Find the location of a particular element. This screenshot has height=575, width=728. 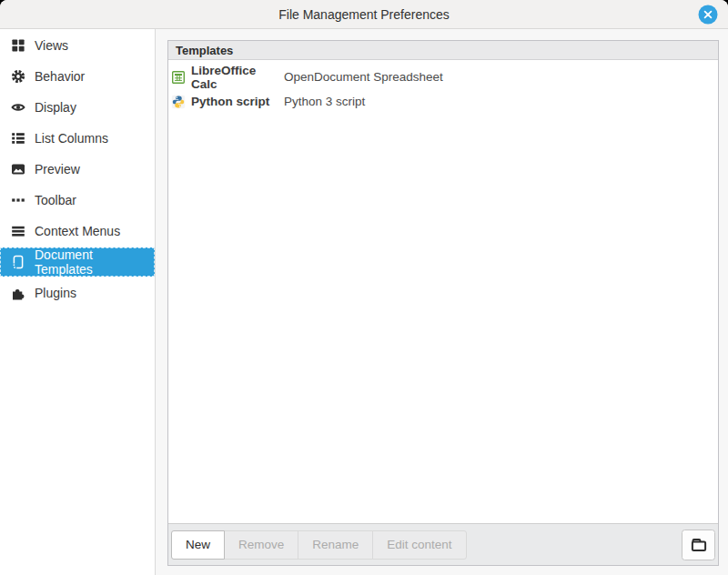

sidebar-item-label: Toolbar is located at coordinates (56, 200).